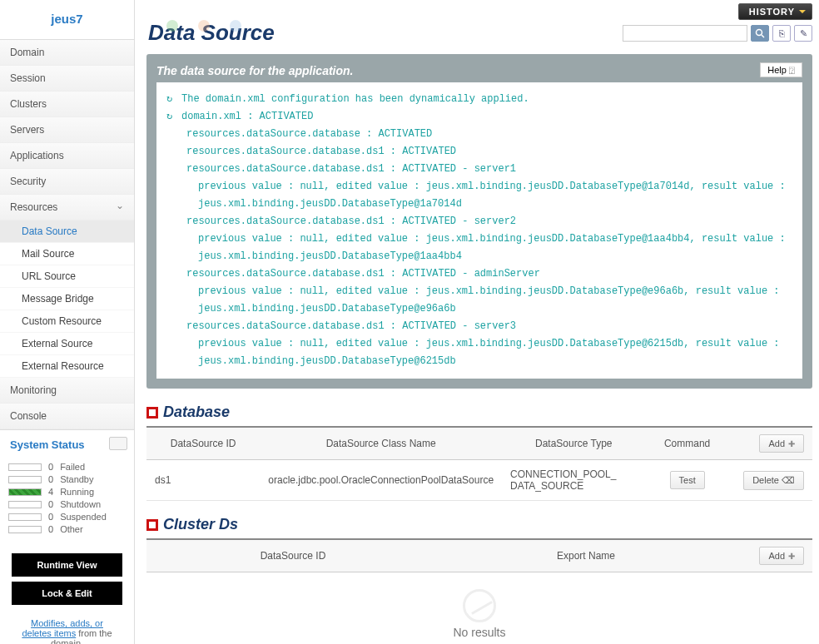 This screenshot has height=644, width=819. I want to click on no-results-icon, so click(479, 606).